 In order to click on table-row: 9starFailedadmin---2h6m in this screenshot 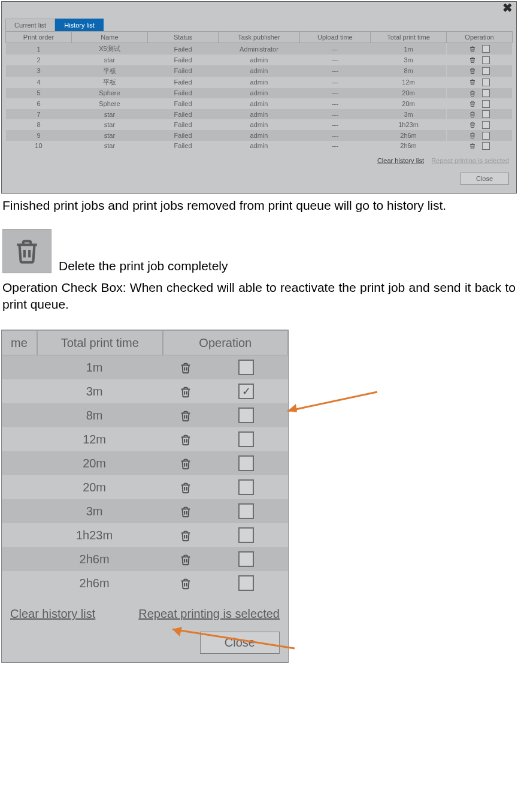, I will do `click(259, 135)`.